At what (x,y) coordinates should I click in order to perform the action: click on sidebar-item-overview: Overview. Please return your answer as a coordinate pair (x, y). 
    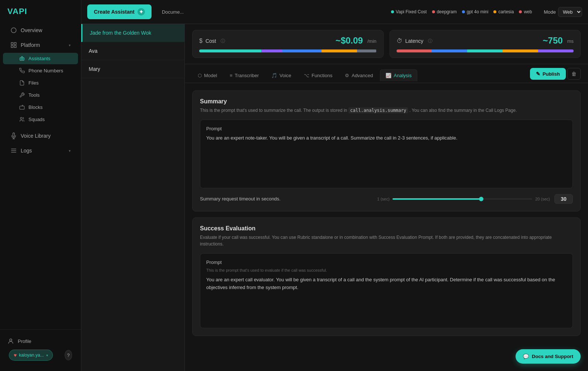
    Looking at the image, I should click on (41, 30).